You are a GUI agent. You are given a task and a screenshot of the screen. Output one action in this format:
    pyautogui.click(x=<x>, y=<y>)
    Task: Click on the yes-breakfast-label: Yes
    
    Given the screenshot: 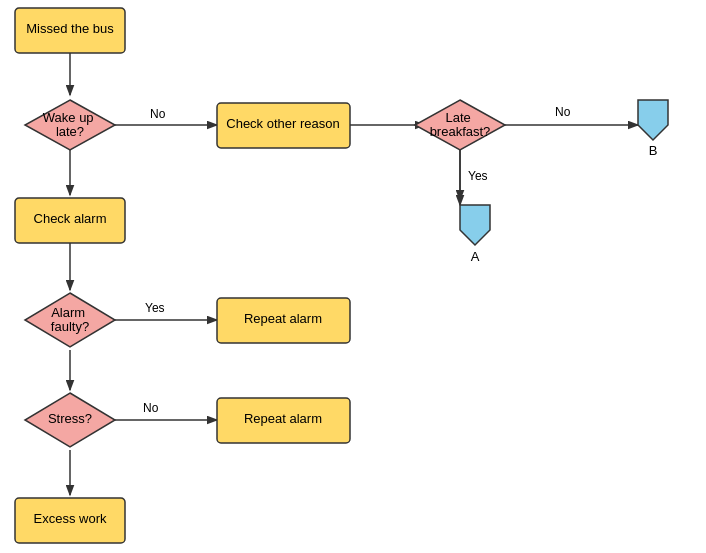 What is the action you would take?
    pyautogui.click(x=478, y=176)
    